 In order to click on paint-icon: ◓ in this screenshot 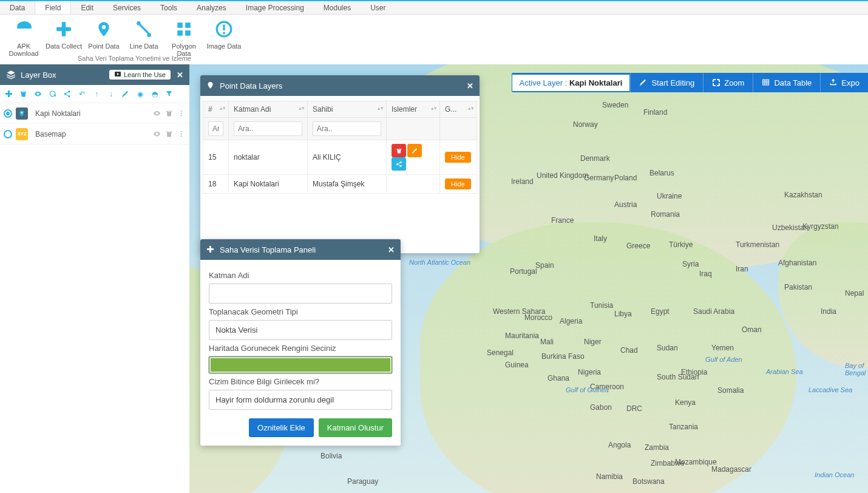, I will do `click(155, 94)`.